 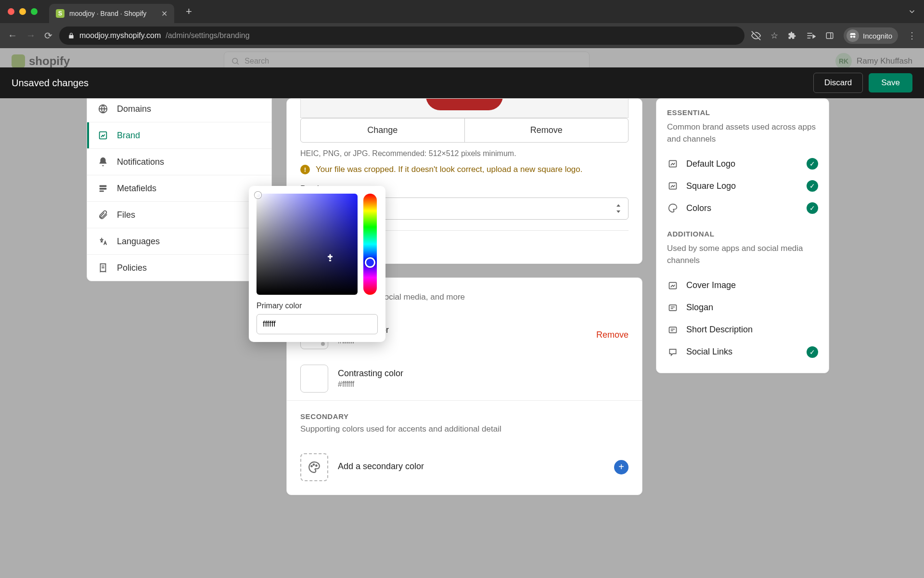 I want to click on user-avatar: RK, so click(x=844, y=61).